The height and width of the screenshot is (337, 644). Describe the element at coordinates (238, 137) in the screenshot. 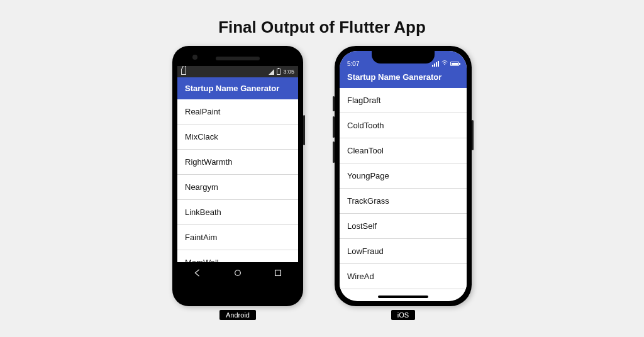

I see `list-item: MixClack` at that location.